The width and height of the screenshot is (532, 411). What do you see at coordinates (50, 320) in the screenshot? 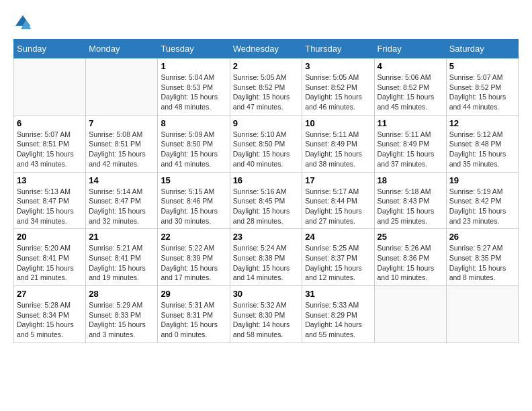
I see `day-info: Sunrise: 5:28 AM Sunset: 8:34 PM Dayligh…` at bounding box center [50, 320].